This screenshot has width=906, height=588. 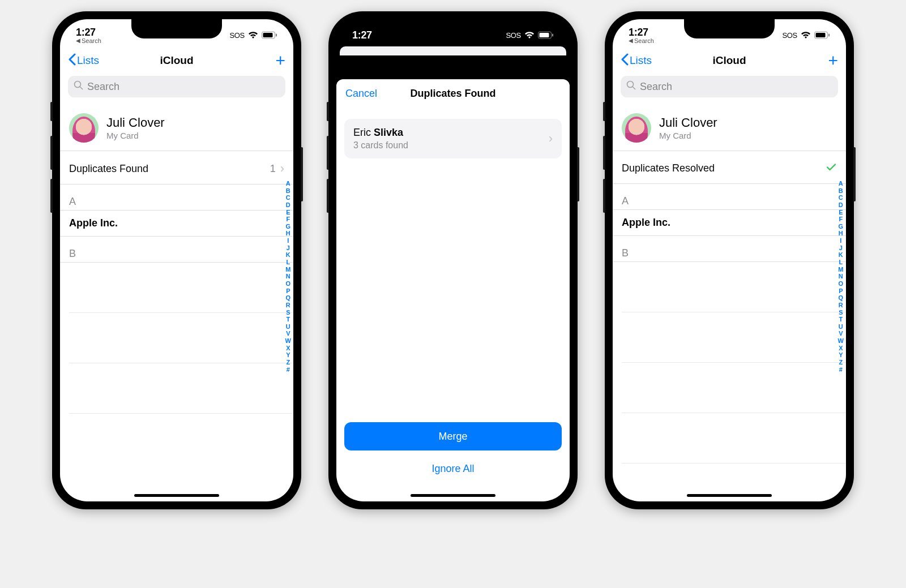 What do you see at coordinates (253, 35) in the screenshot?
I see `wifi-icon` at bounding box center [253, 35].